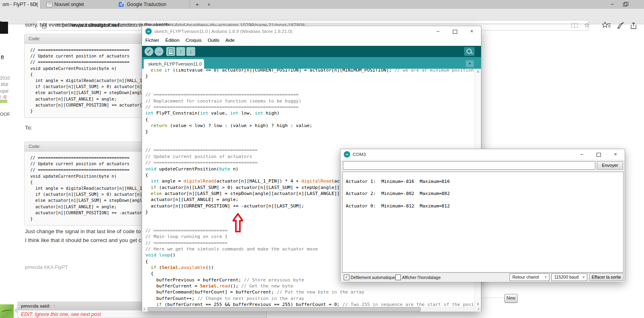  I want to click on tab-flypt-thread: om - FlyPT - 6D( ×, so click(20, 4).